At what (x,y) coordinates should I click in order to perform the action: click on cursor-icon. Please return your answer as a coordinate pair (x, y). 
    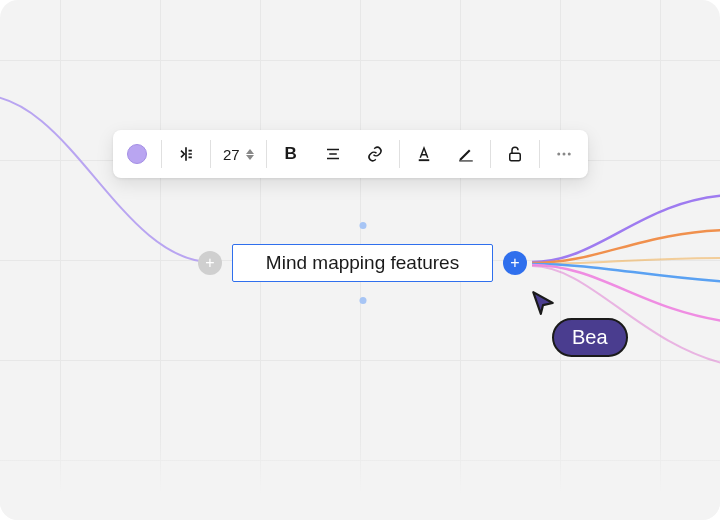
    Looking at the image, I should click on (543, 303).